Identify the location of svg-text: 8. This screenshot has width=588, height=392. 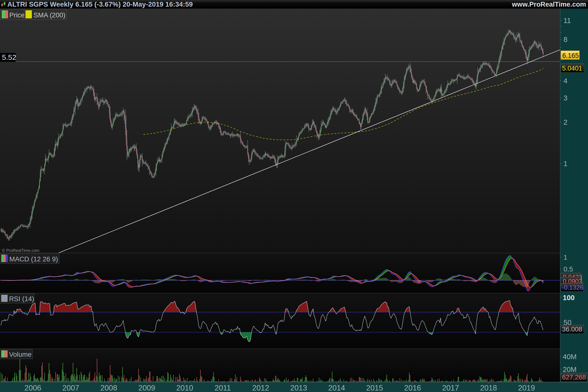
(566, 40).